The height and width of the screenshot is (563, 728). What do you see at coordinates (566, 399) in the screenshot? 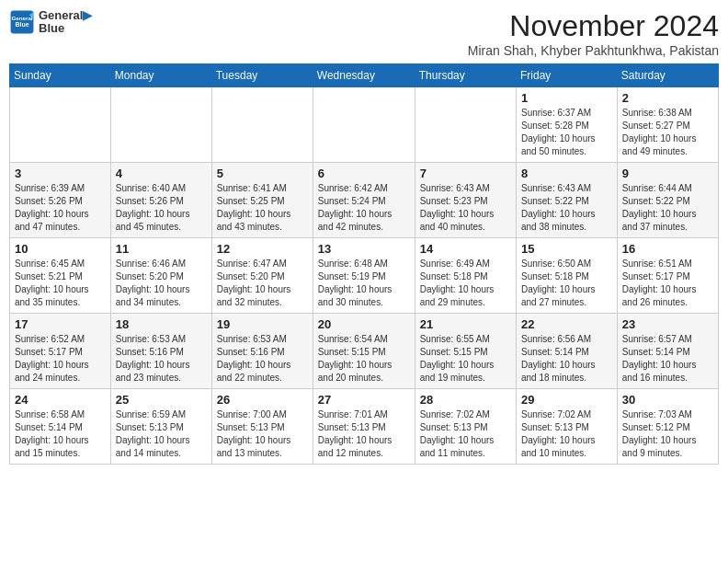
I see `day-number: 29` at bounding box center [566, 399].